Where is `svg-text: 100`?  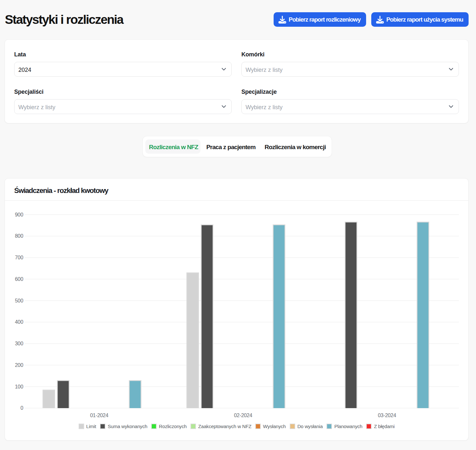
svg-text: 100 is located at coordinates (19, 387).